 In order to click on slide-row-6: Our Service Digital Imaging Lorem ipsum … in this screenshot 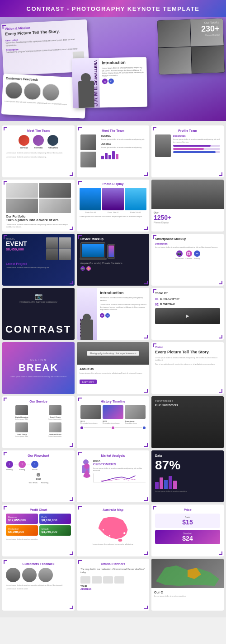, I will do `click(113, 422)`.